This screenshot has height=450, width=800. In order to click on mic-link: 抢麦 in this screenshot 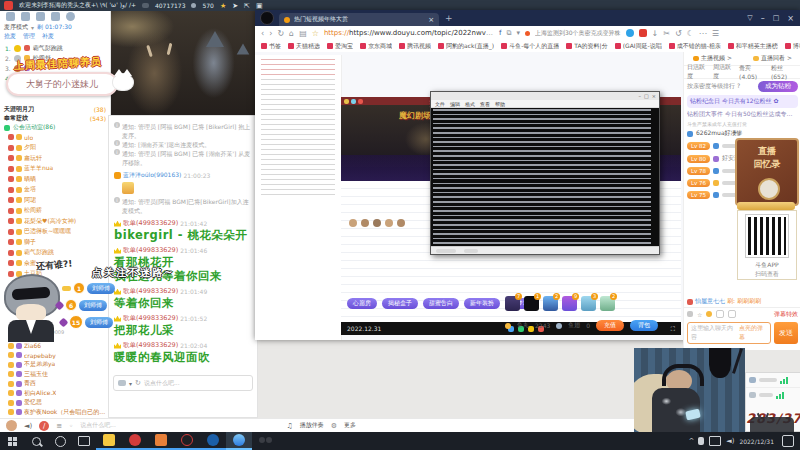, I will do `click(10, 36)`.